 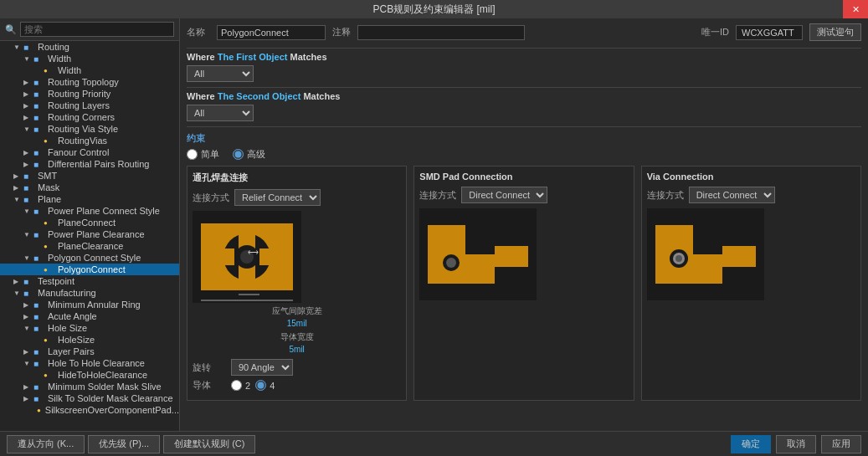 What do you see at coordinates (796, 444) in the screenshot?
I see `cancel-button: 取消` at bounding box center [796, 444].